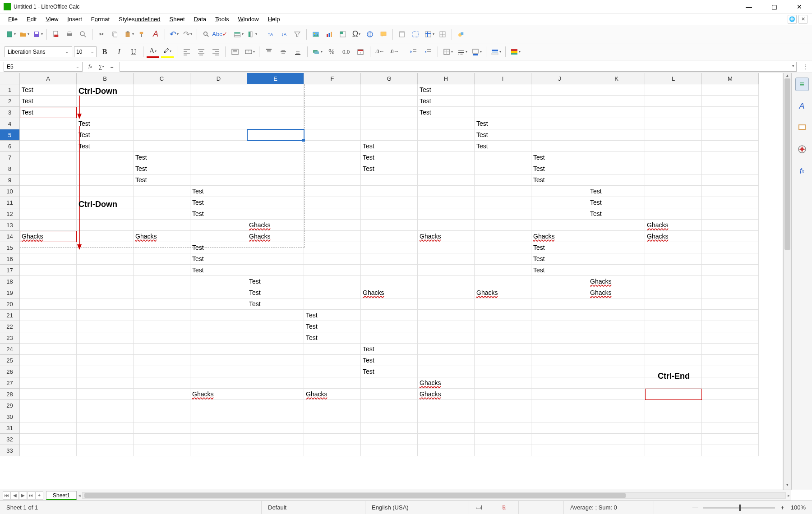 This screenshot has height=514, width=812. I want to click on menu-window: Window, so click(248, 19).